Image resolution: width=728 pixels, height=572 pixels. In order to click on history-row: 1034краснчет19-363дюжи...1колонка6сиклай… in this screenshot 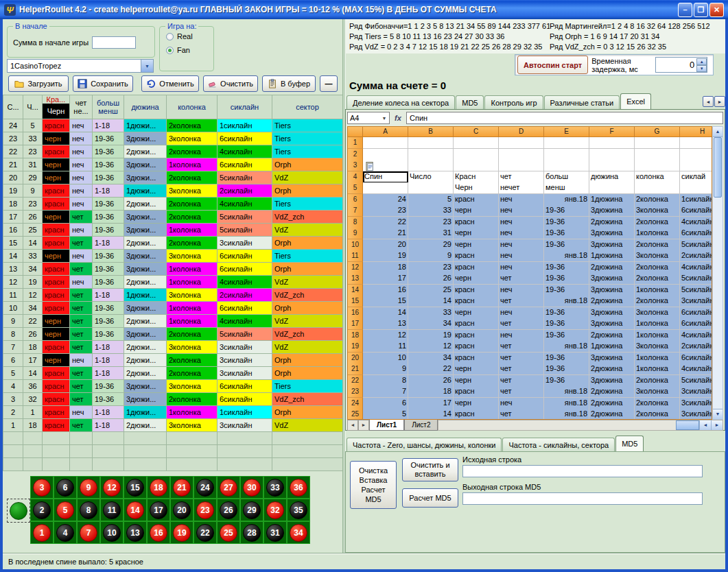, I will do `click(173, 309)`.